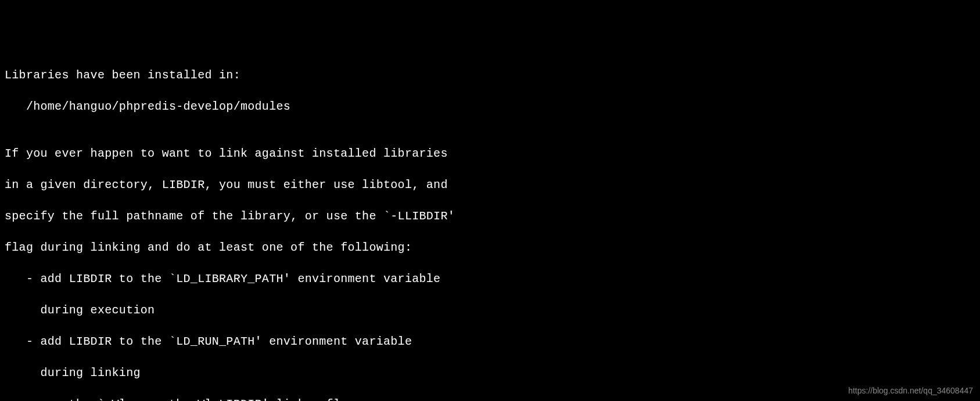 The image size is (980, 401). I want to click on terminal-output-line: /home/hanguo/phpredis-develop/modules, so click(490, 107).